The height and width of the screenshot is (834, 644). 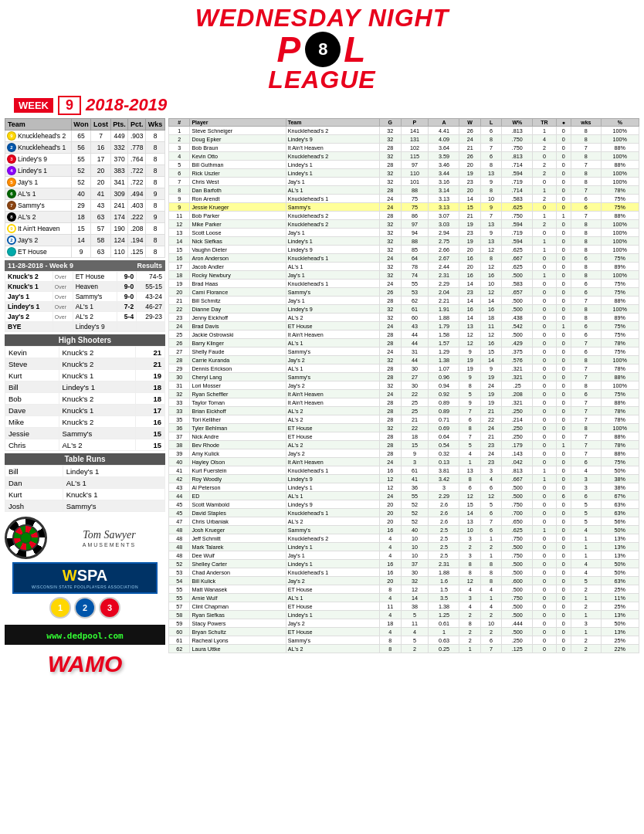 I want to click on stats-cell: 115, so click(x=415, y=156).